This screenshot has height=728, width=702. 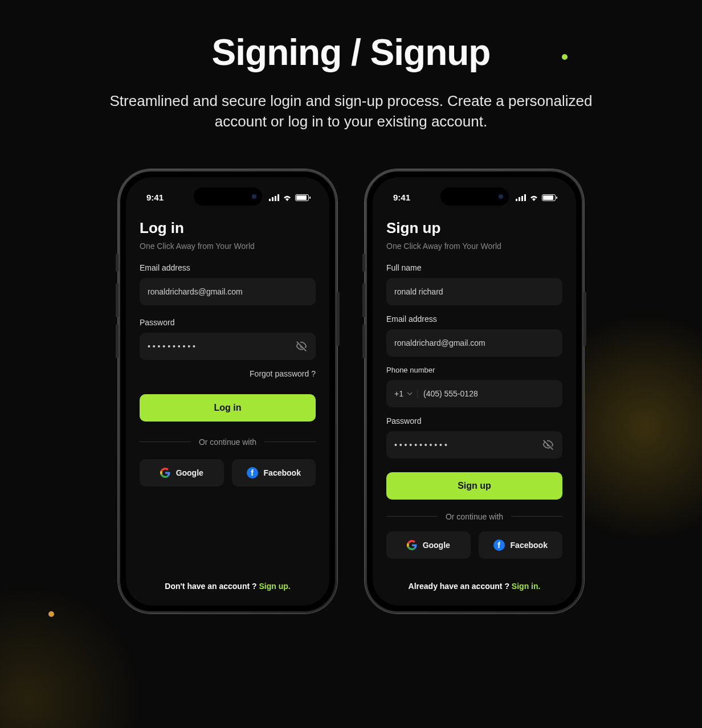 What do you see at coordinates (474, 394) in the screenshot?
I see `phone-field: +1 (405) 555-0128` at bounding box center [474, 394].